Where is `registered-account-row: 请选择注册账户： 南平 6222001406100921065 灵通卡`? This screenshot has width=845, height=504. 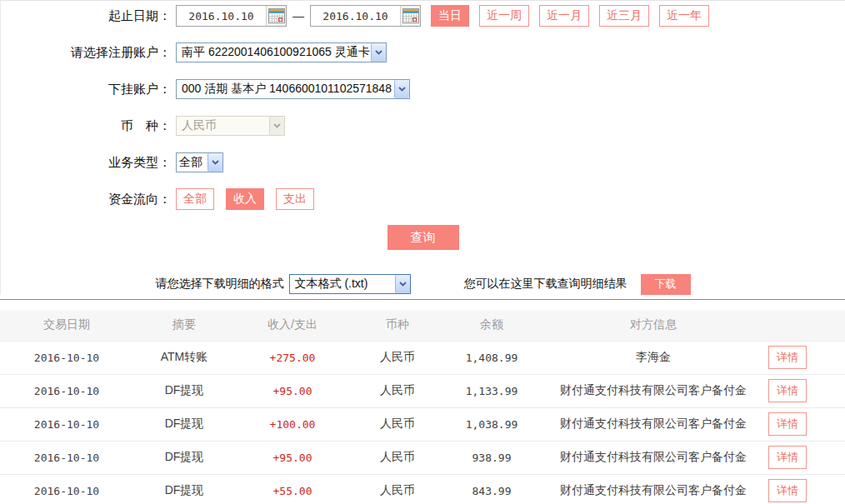 registered-account-row: 请选择注册账户： 南平 6222001406100921065 灵通卡 is located at coordinates (423, 52).